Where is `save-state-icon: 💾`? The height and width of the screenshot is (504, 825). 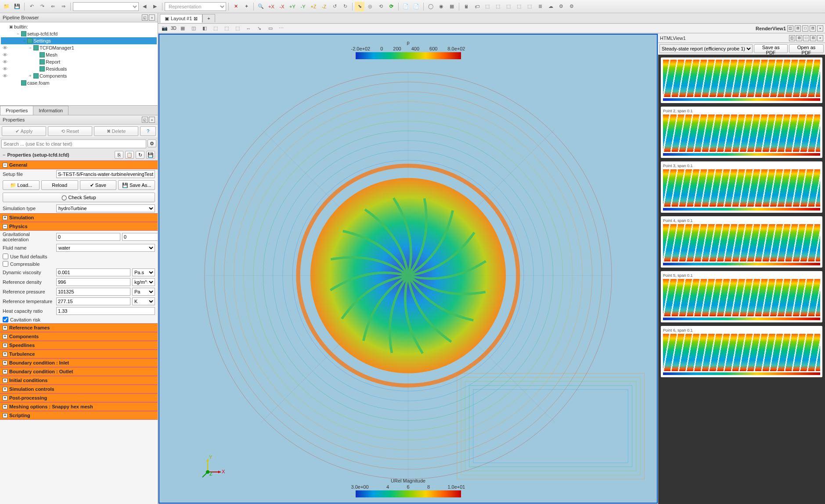
save-state-icon: 💾 is located at coordinates (151, 155).